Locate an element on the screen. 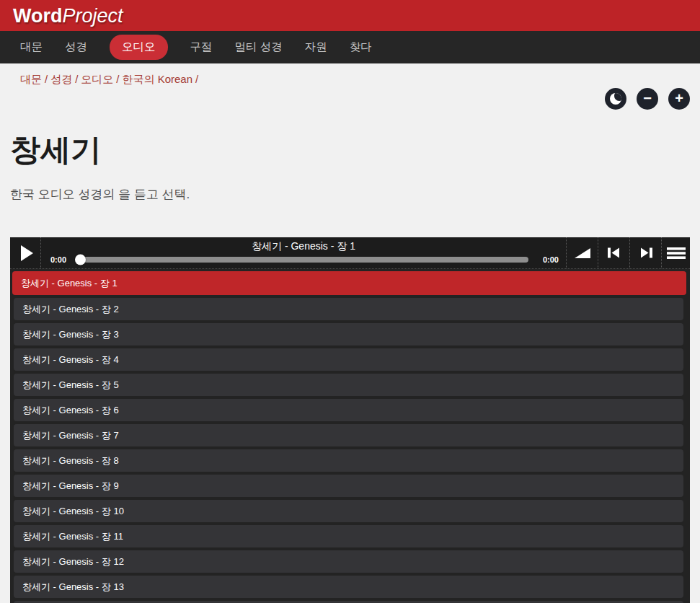 Image resolution: width=700 pixels, height=603 pixels. page-controls: − + is located at coordinates (345, 99).